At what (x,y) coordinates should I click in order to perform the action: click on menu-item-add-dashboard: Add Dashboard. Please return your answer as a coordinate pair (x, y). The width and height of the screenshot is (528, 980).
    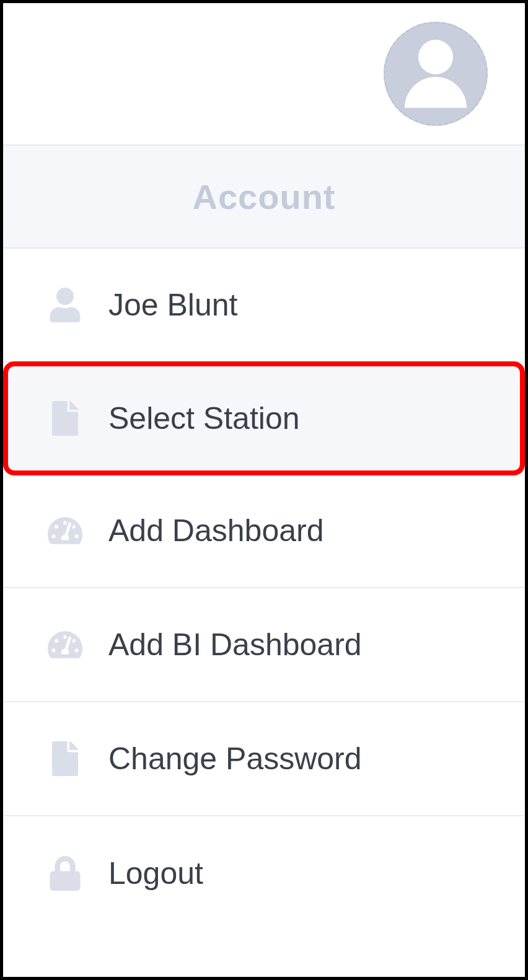
    Looking at the image, I should click on (264, 531).